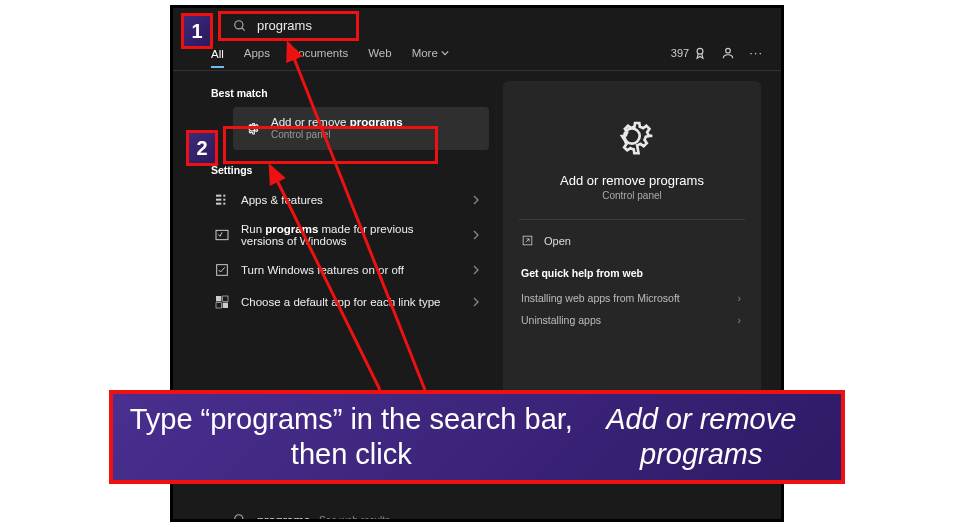  Describe the element at coordinates (222, 235) in the screenshot. I see `run-icon` at that location.